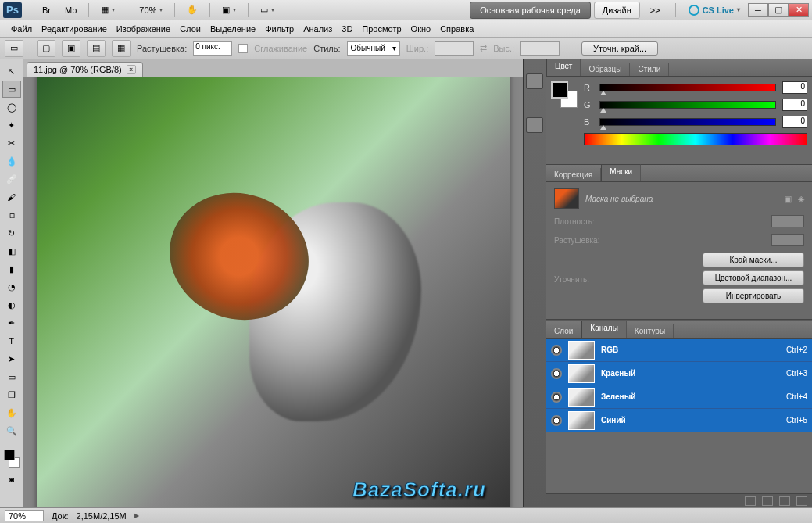 This screenshot has width=812, height=523. I want to click on workspace-main-button: Основная рабочая среда, so click(530, 10).